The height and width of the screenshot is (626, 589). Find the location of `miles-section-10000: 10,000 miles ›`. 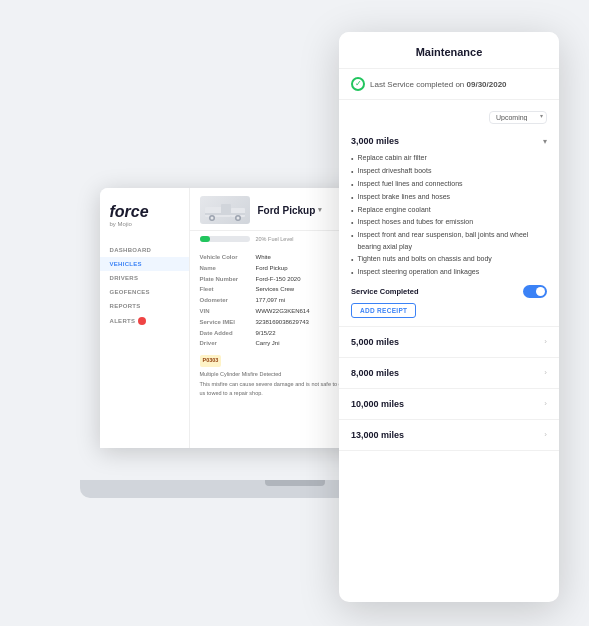

miles-section-10000: 10,000 miles › is located at coordinates (449, 404).